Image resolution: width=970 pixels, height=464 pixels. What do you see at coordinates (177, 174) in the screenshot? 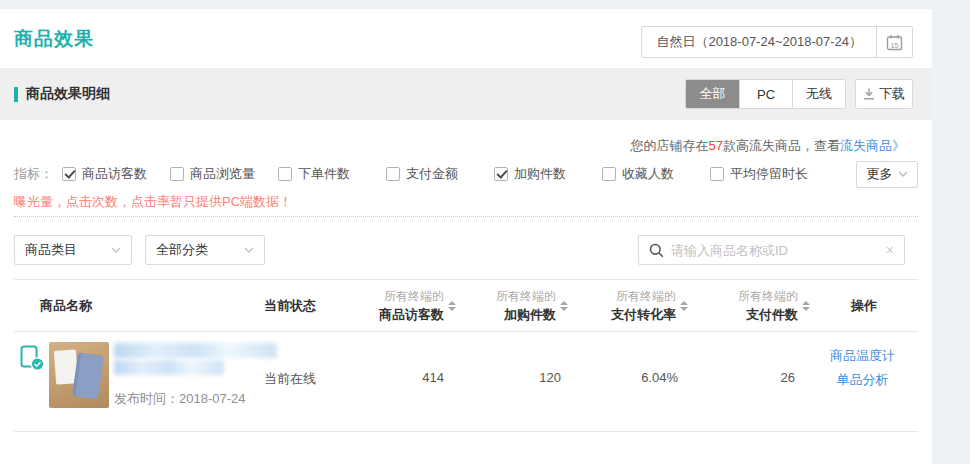
I see `checkbox-pageviews` at bounding box center [177, 174].